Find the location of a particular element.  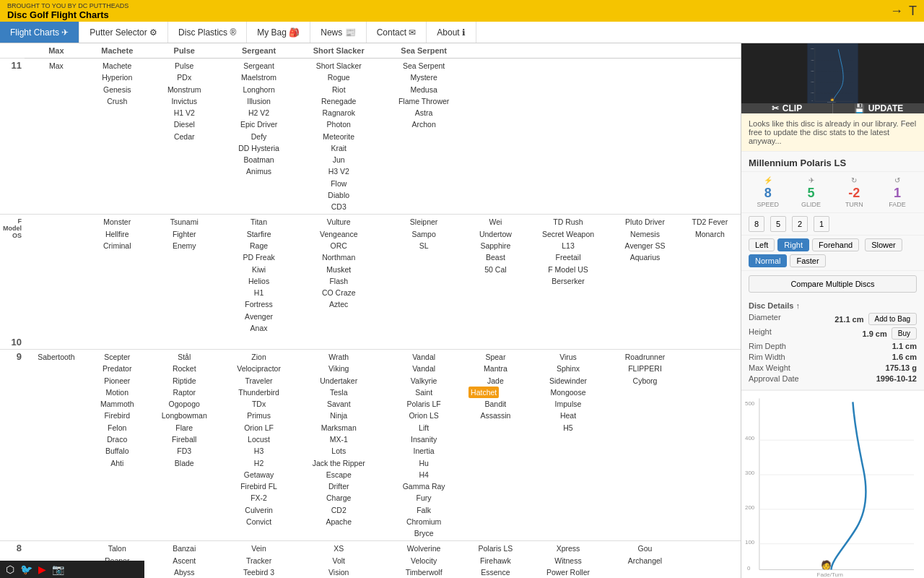

disc-traveler: Traveler is located at coordinates (259, 381).